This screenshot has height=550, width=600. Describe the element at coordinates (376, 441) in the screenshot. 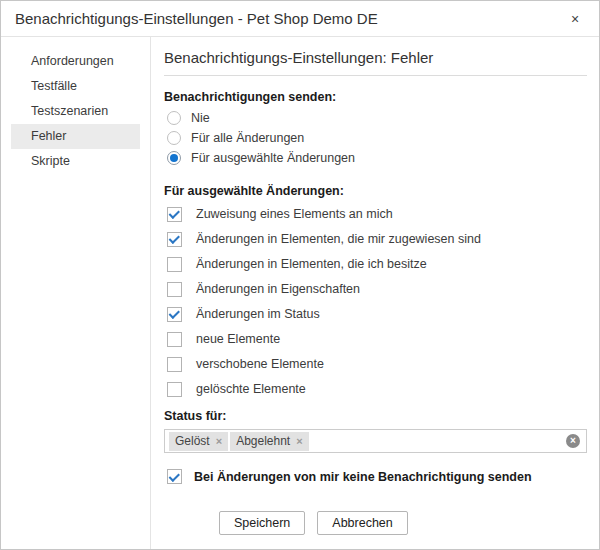

I see `status-tag-input: Gelöst×Abgelehnt× ×` at that location.